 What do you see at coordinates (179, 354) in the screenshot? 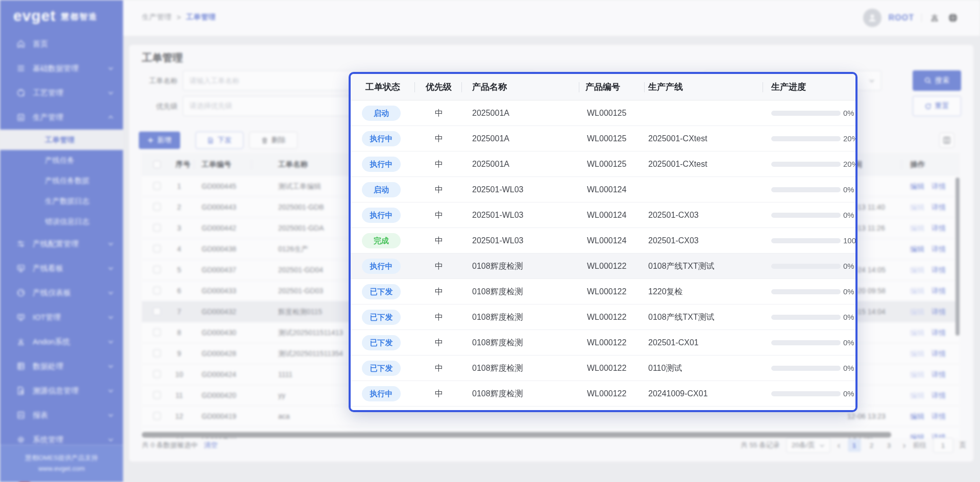
I see `row-seq: 9` at bounding box center [179, 354].